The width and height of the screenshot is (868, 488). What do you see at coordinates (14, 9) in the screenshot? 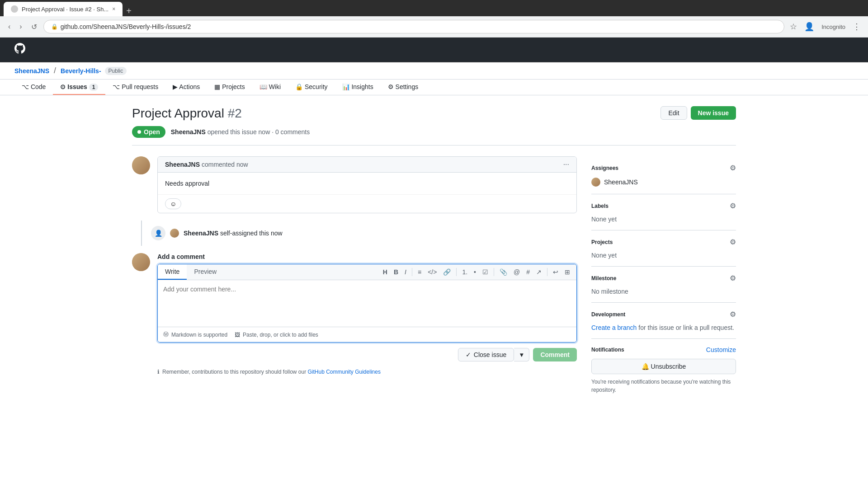
I see `tab-favicon` at bounding box center [14, 9].